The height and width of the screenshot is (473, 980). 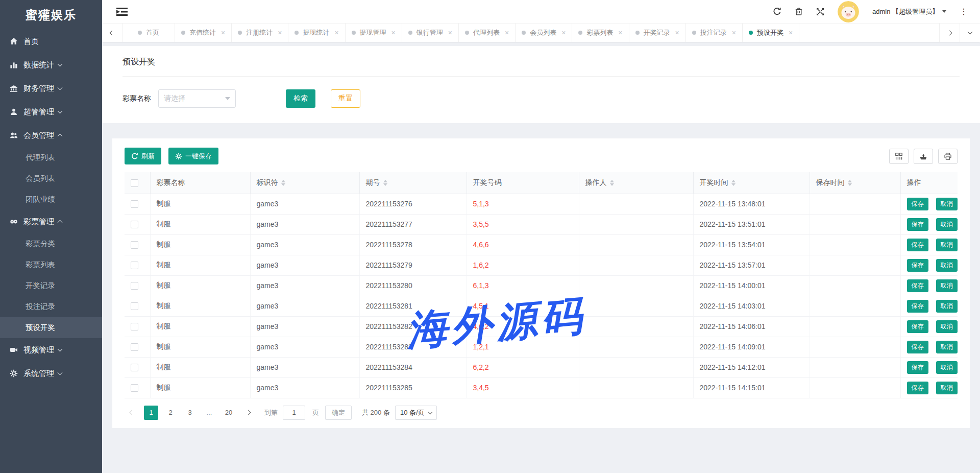 I want to click on save-all-button: 一键保存, so click(x=193, y=156).